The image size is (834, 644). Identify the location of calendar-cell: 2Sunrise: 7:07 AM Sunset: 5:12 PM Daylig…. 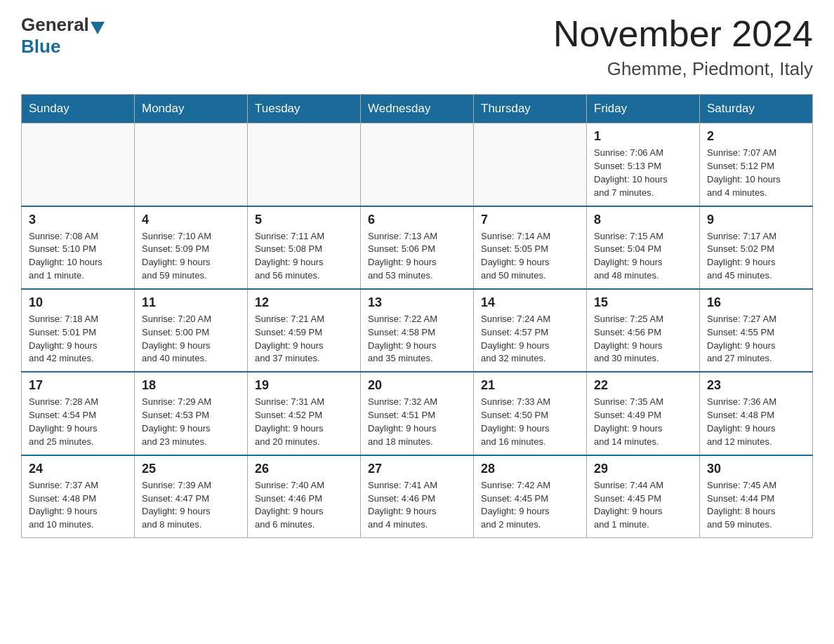
(757, 165).